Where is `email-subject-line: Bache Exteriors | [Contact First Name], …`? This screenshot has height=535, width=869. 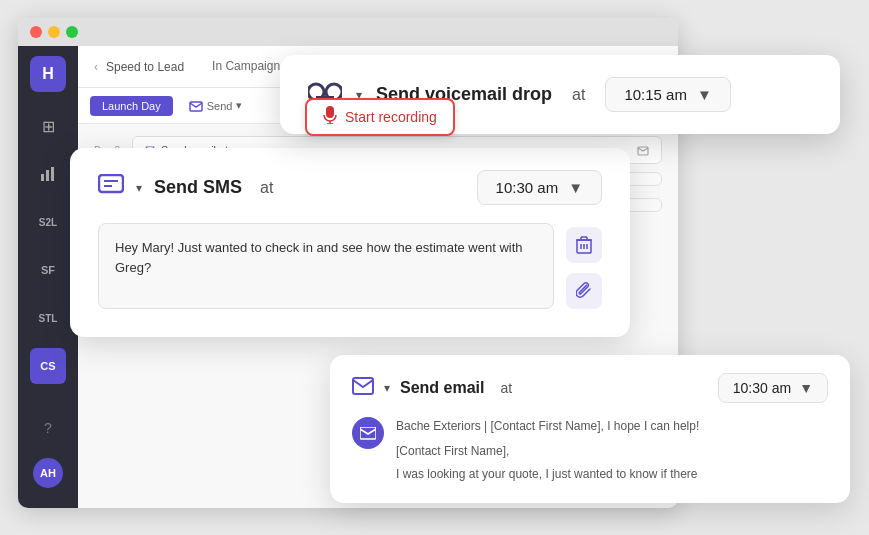 email-subject-line: Bache Exteriors | [Contact First Name], … is located at coordinates (548, 426).